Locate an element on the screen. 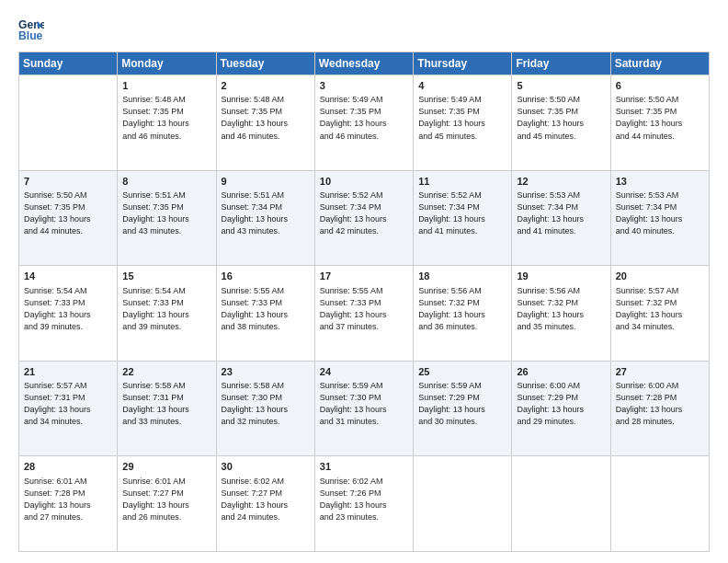 This screenshot has width=728, height=563. cell-info-line: Sunset: 7:26 PM is located at coordinates (364, 493).